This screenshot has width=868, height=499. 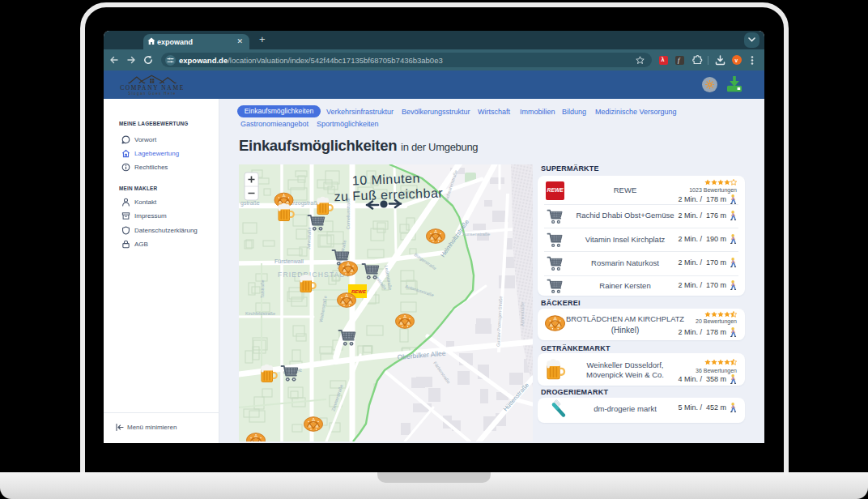 I want to click on svg-text: Jahnstraße, so click(x=309, y=238).